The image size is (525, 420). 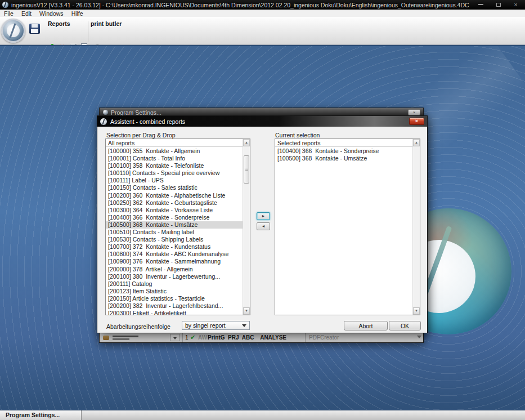 What do you see at coordinates (106, 338) in the screenshot?
I see `clipped-icon` at bounding box center [106, 338].